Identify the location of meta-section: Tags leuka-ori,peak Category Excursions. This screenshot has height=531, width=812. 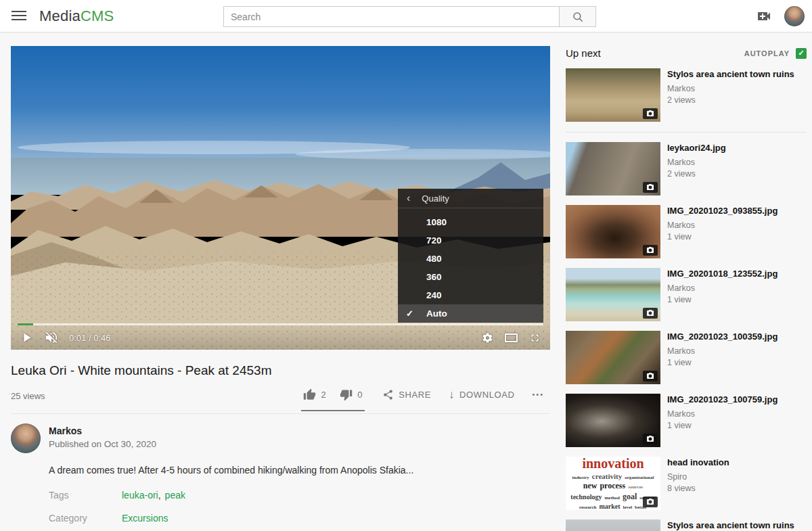
(299, 507).